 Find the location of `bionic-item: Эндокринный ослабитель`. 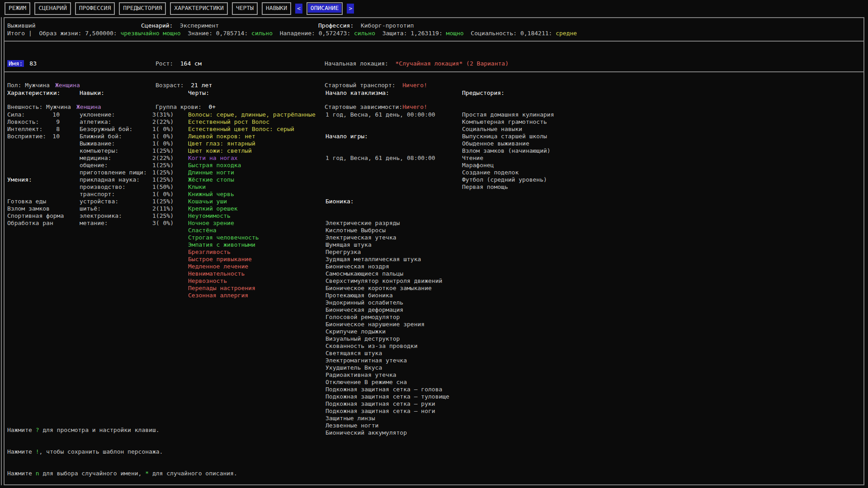

bionic-item: Эндокринный ослабитель is located at coordinates (387, 303).